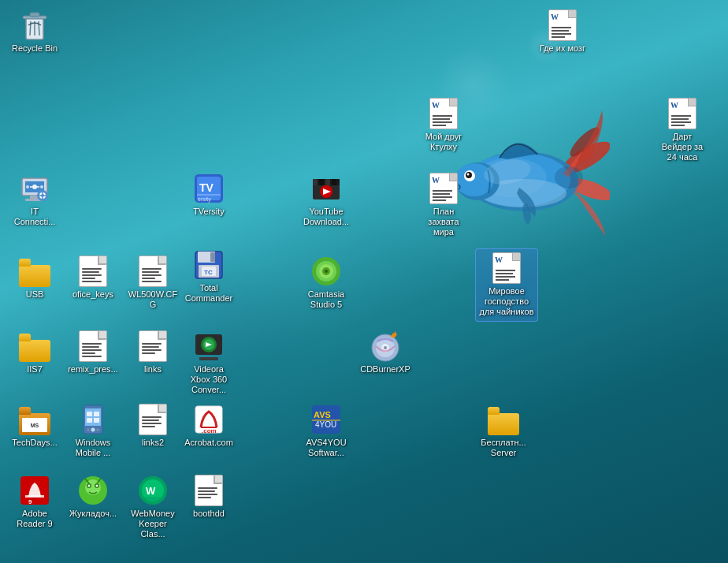 This screenshot has height=563, width=728. Describe the element at coordinates (507, 285) in the screenshot. I see `mirovoe-icon: W Мировое господство для чайников` at that location.